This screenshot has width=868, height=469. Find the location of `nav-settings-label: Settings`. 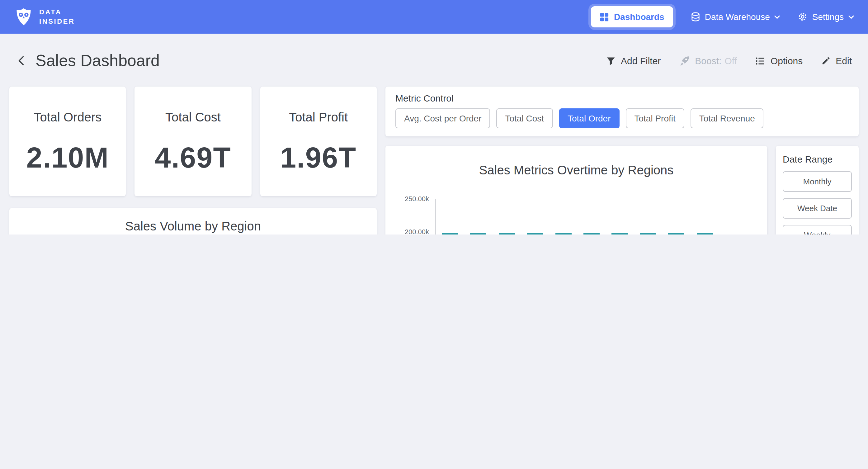

nav-settings-label: Settings is located at coordinates (828, 17).